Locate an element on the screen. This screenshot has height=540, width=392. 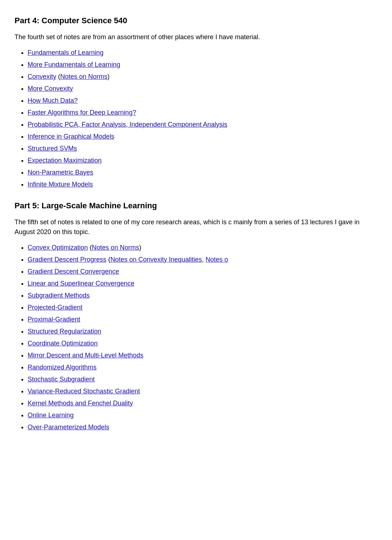
convex-optimization-link: Convex Optimization is located at coordinates (58, 248).